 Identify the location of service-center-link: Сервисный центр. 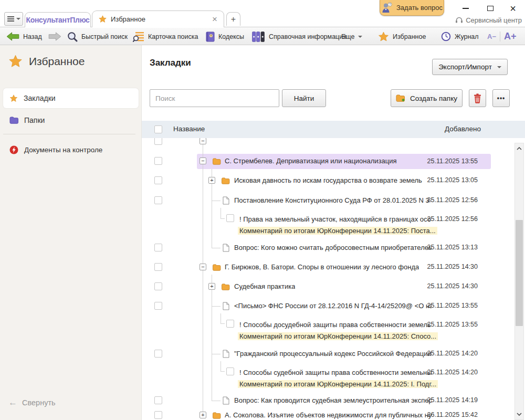
(488, 20).